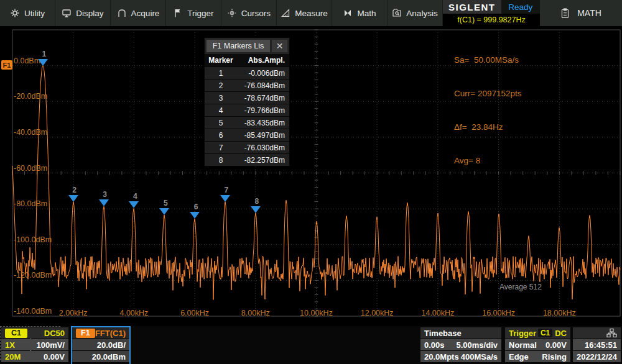  What do you see at coordinates (537, 345) in the screenshot?
I see `trigger-descriptor: Trigger C1 DC Normal 0.00V Edge Rising` at bounding box center [537, 345].